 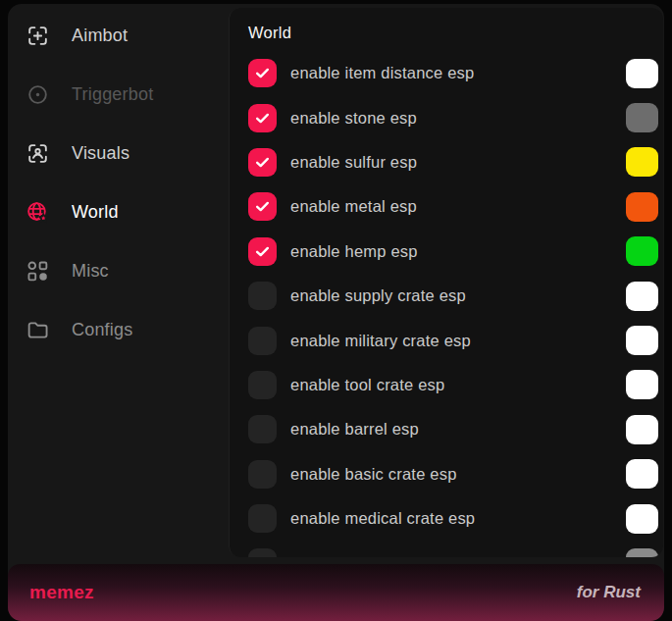 I want to click on esp-row-medical-crate: enable medical crate esp, so click(x=455, y=518).